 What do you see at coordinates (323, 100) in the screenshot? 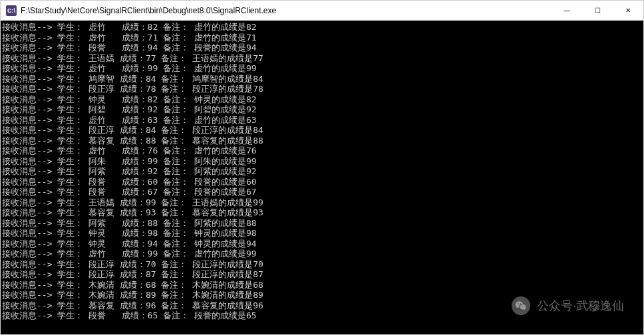
I see `console-line: 接收消息--> 学生： 钟灵 成绩：82 备注： 钟灵的成绩是82` at bounding box center [323, 100].